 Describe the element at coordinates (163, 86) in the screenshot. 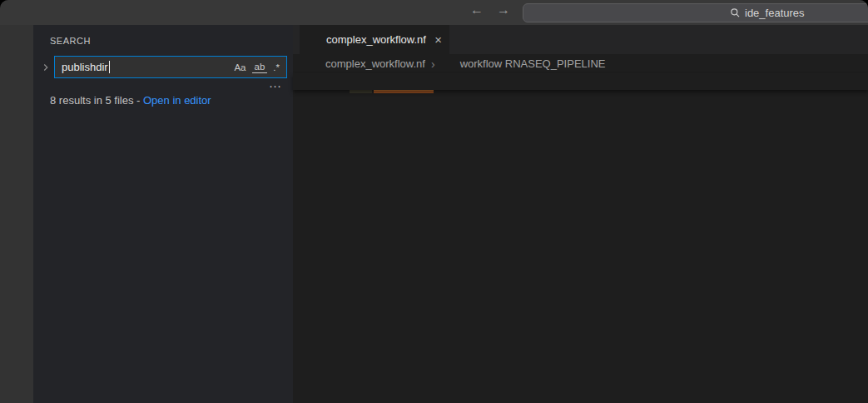

I see `toggle-search-details-icon: ···` at that location.